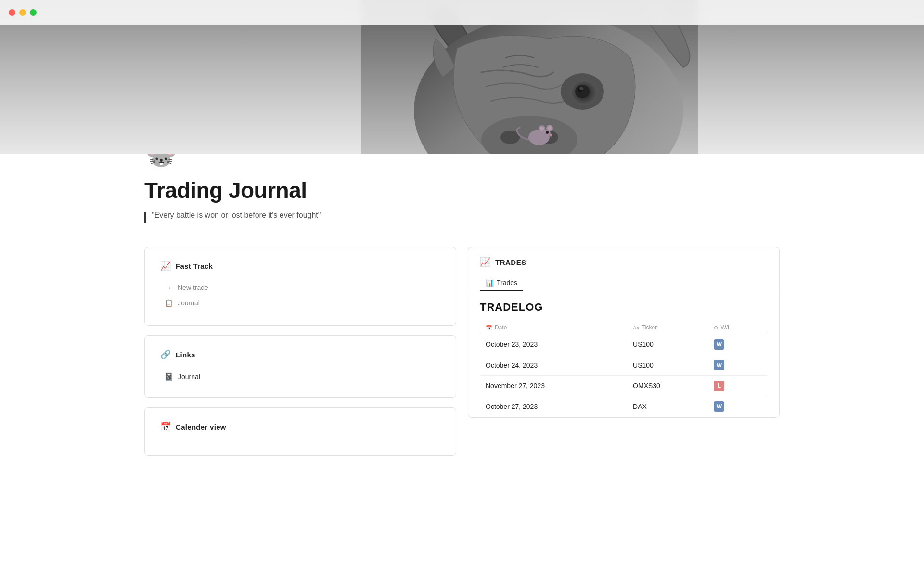 The width and height of the screenshot is (924, 578). What do you see at coordinates (624, 307) in the screenshot?
I see `tradelog-title: TRADELOG` at bounding box center [624, 307].